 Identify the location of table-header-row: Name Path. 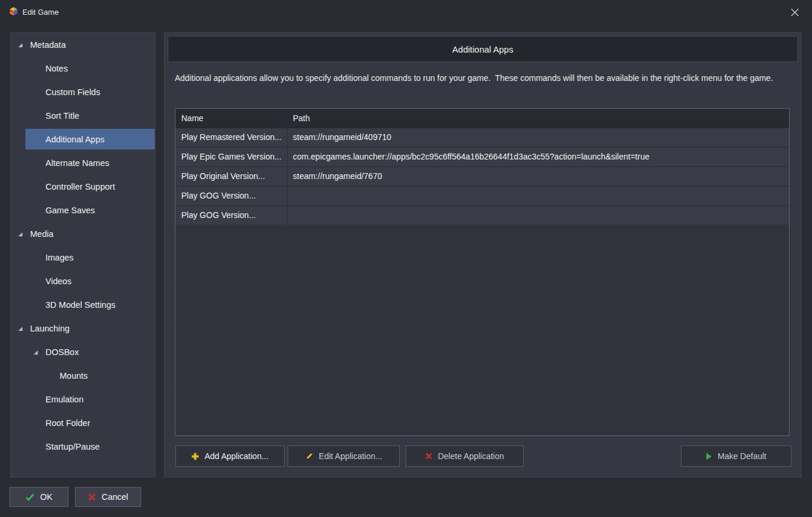
(482, 118).